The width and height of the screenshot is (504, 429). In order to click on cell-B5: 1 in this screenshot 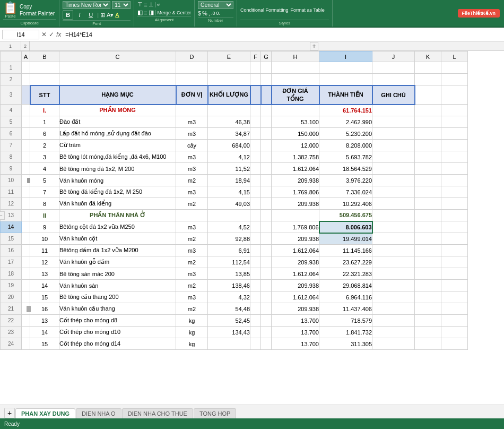, I will do `click(45, 122)`.